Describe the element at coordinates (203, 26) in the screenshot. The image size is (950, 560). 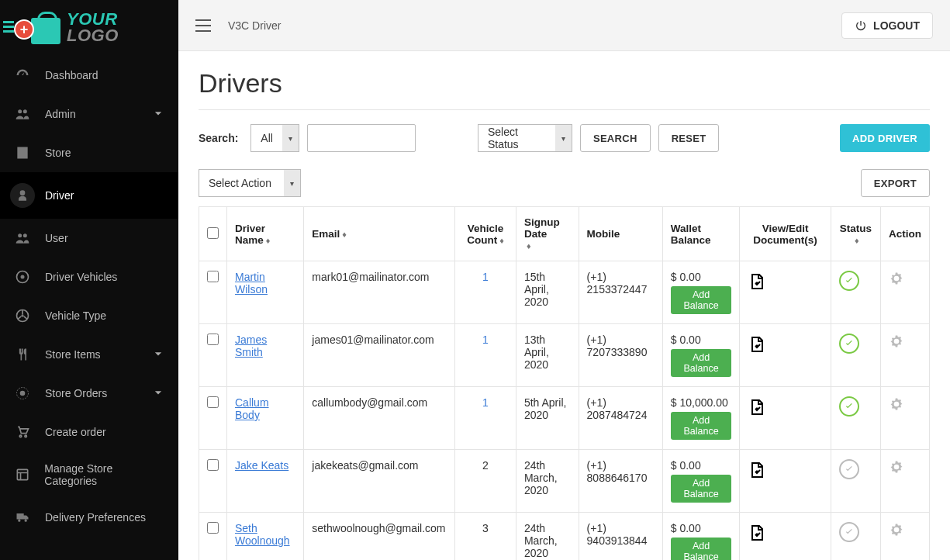
I see `menu-toggle-icon` at that location.